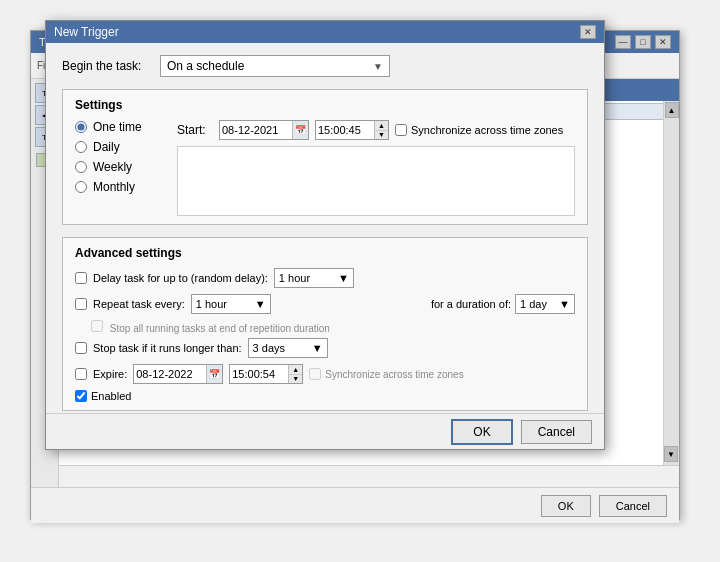 The height and width of the screenshot is (562, 720). I want to click on maximize-button: □, so click(643, 42).